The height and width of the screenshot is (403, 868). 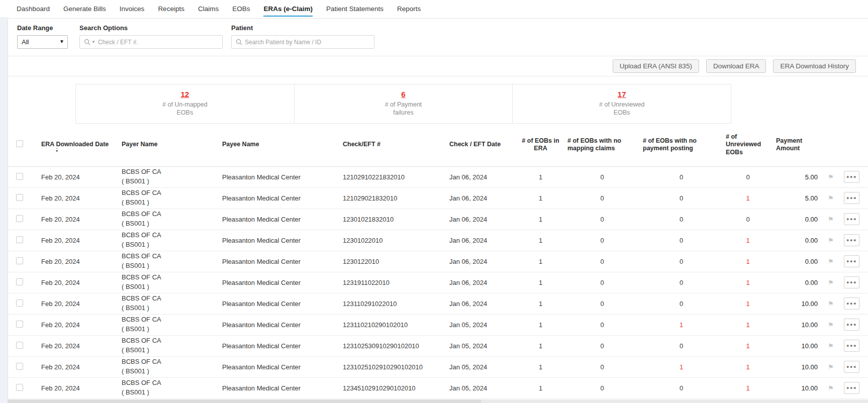 What do you see at coordinates (132, 9) in the screenshot?
I see `nav-tab-invoices: Invoices` at bounding box center [132, 9].